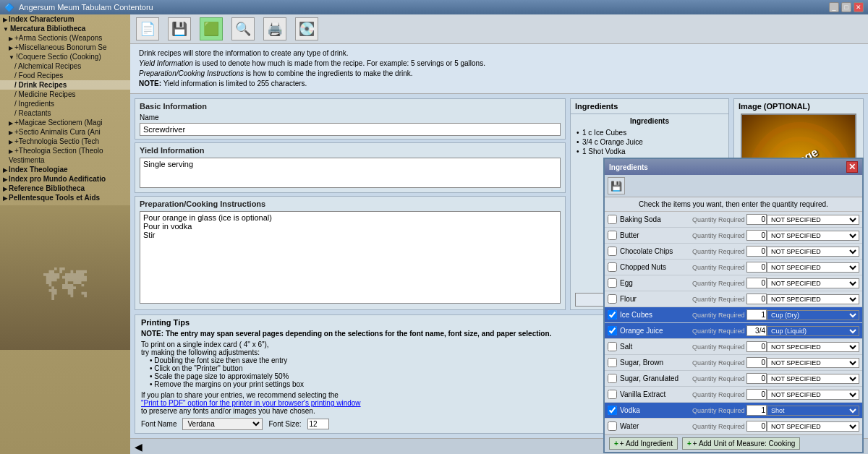 The height and width of the screenshot is (454, 868). I want to click on sugar-brown-check, so click(612, 363).